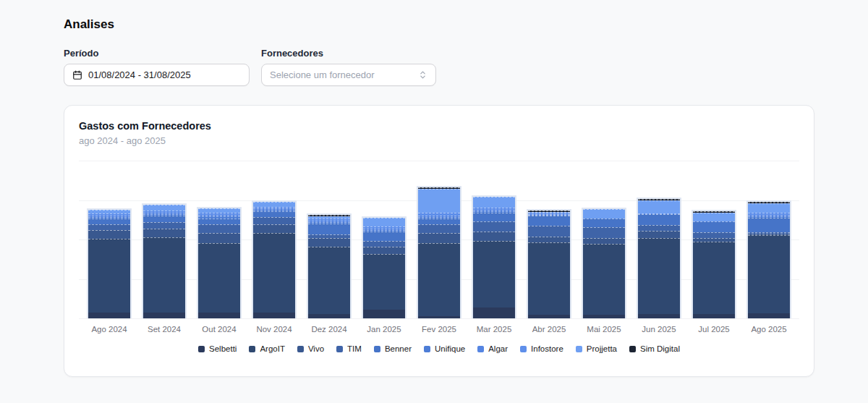 The width and height of the screenshot is (868, 403). I want to click on bar-jun-2025, so click(659, 258).